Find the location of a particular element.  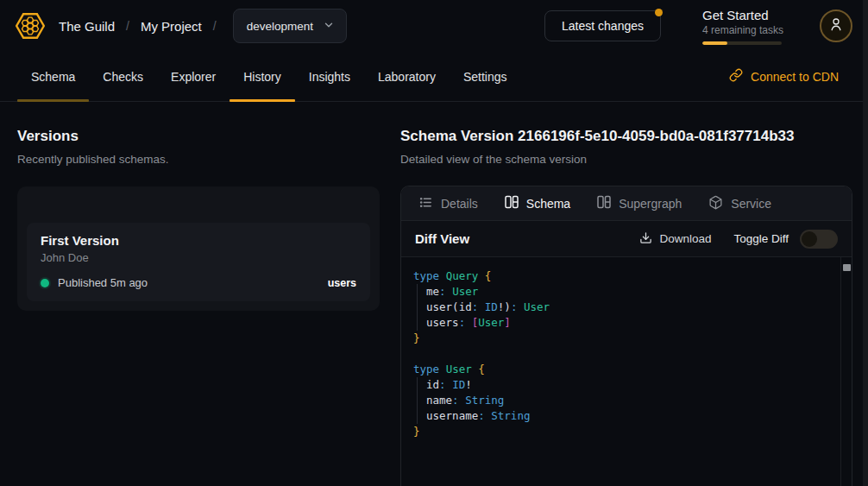

avatar-button is located at coordinates (836, 26).